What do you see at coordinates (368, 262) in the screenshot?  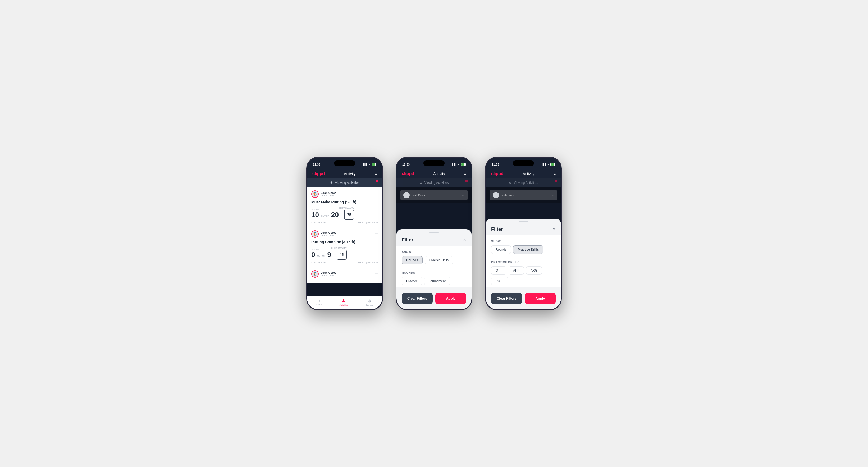 I see `footer-right-2: Data: Clippd Capture` at bounding box center [368, 262].